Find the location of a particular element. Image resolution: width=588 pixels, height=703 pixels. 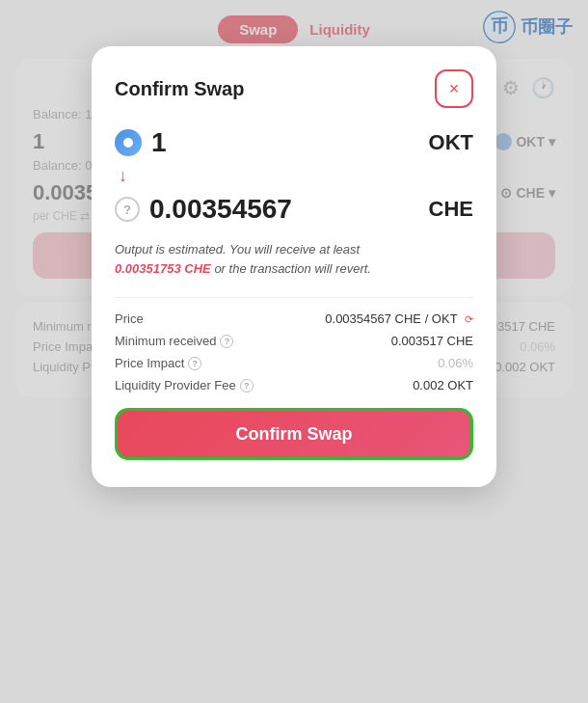

price-impact-help-icon: ? is located at coordinates (195, 364).